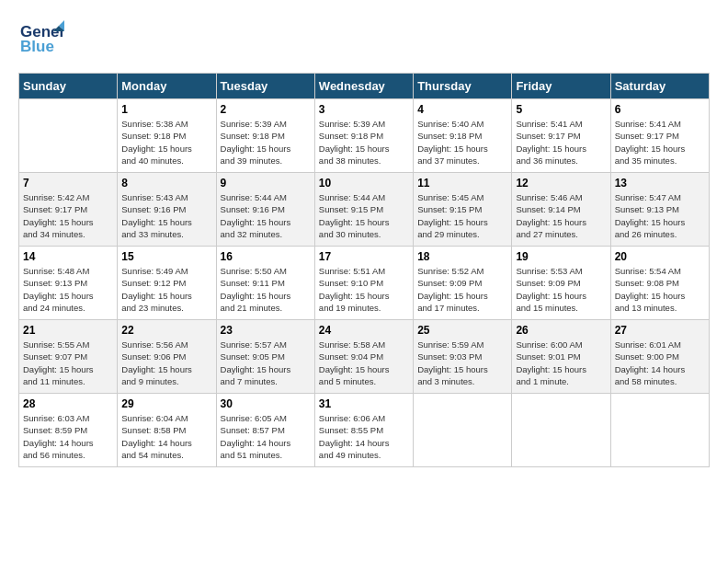 The height and width of the screenshot is (563, 728). Describe the element at coordinates (561, 257) in the screenshot. I see `day-number: 19` at that location.